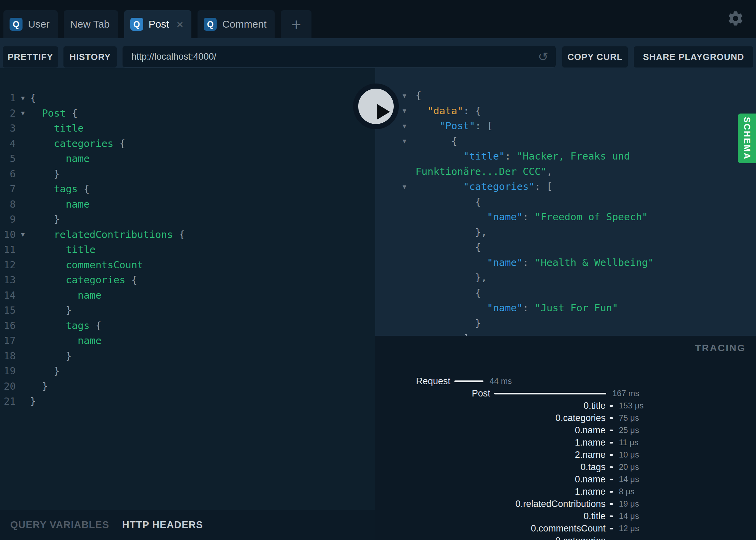  I want to click on code-line: 21}, so click(188, 402).